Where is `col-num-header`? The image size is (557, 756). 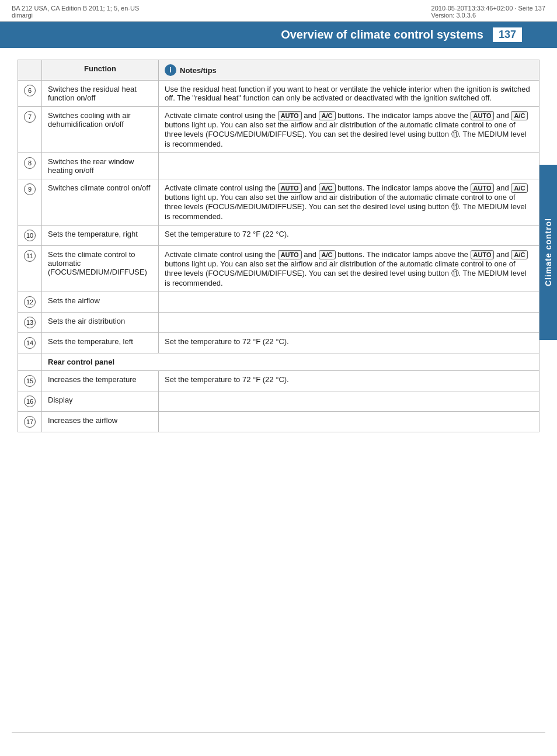 col-num-header is located at coordinates (30, 70).